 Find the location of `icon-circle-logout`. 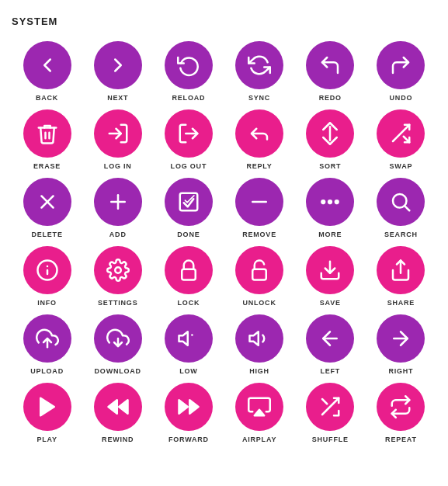

icon-circle-logout is located at coordinates (189, 134).